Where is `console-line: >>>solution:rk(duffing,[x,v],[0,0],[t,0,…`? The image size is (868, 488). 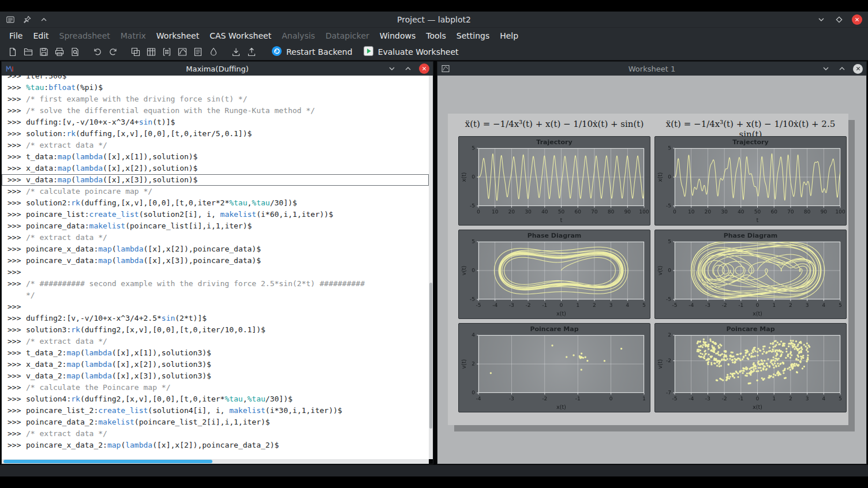 console-line: >>>solution:rk(duffing,[x,v],[0,0],[t,0,… is located at coordinates (215, 134).